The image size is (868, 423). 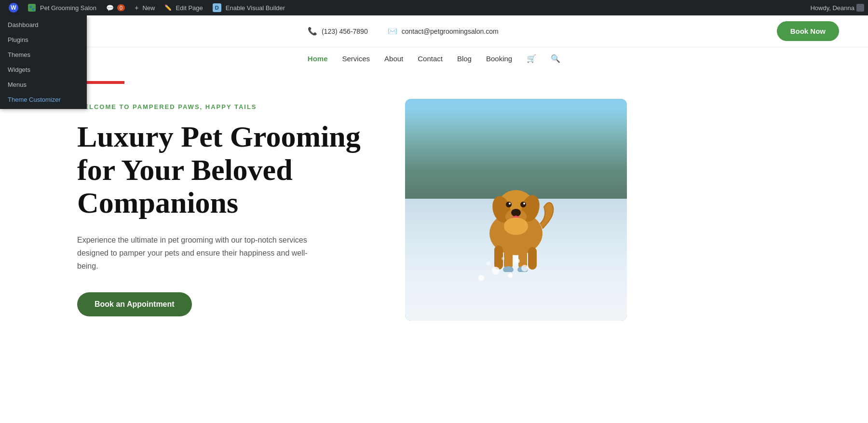 What do you see at coordinates (450, 31) in the screenshot?
I see `email-address: contact@petgroomingsalon.com` at bounding box center [450, 31].